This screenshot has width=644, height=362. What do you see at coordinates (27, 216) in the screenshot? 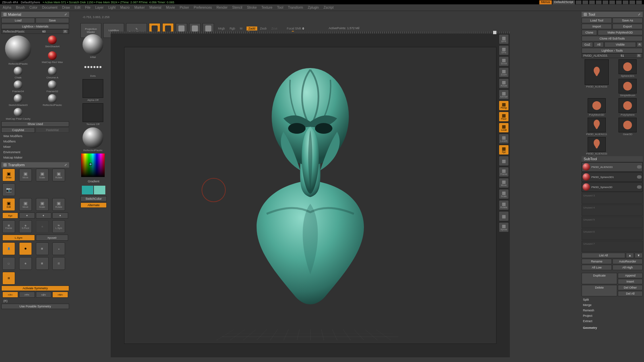
I see `sym-x-button: ✦` at bounding box center [27, 216].